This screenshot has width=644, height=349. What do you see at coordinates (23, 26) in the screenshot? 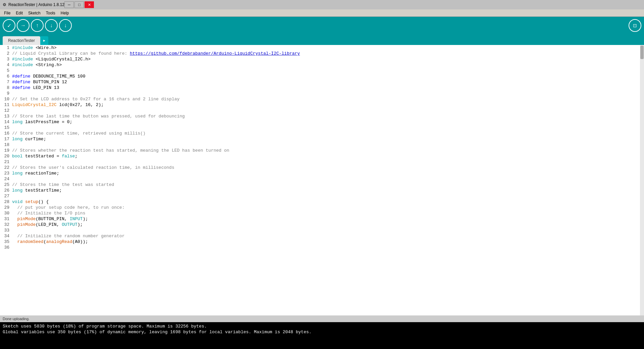
I see `upload-button: →` at bounding box center [23, 26].